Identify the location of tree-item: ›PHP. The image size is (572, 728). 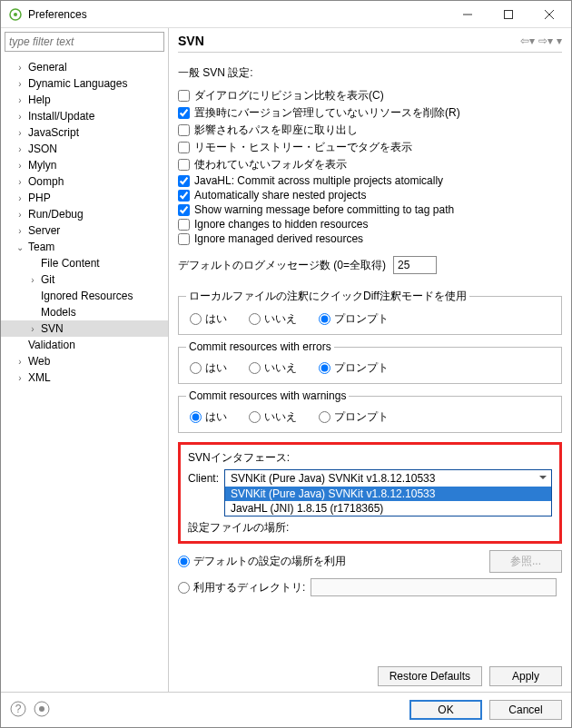
(84, 198).